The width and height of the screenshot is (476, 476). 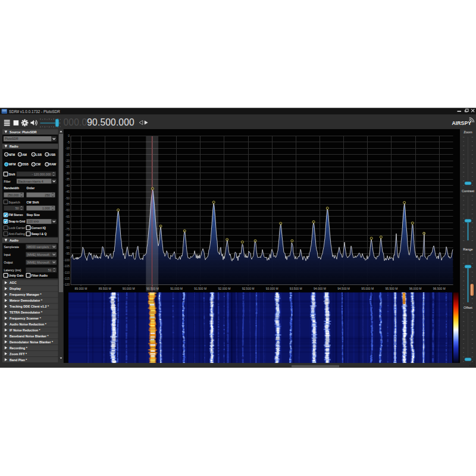 I want to click on svg-text: Radio, so click(x=14, y=146).